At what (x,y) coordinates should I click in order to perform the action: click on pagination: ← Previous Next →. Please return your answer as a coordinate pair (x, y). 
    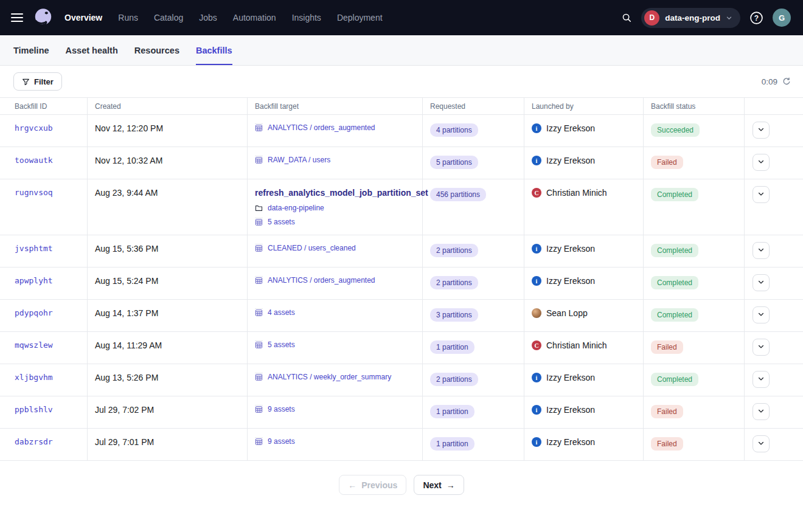
    Looking at the image, I should click on (401, 485).